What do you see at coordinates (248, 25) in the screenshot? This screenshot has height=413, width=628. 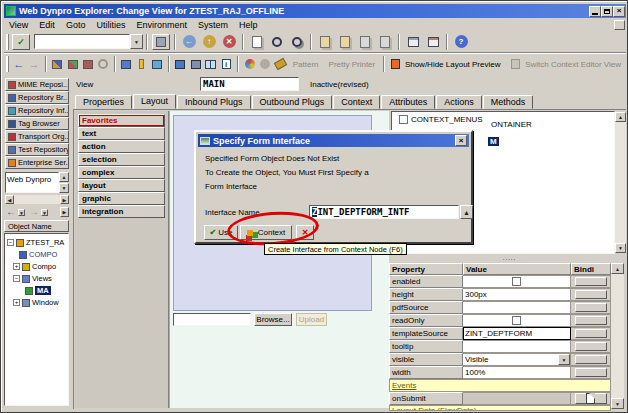 I see `menu-help: Help` at bounding box center [248, 25].